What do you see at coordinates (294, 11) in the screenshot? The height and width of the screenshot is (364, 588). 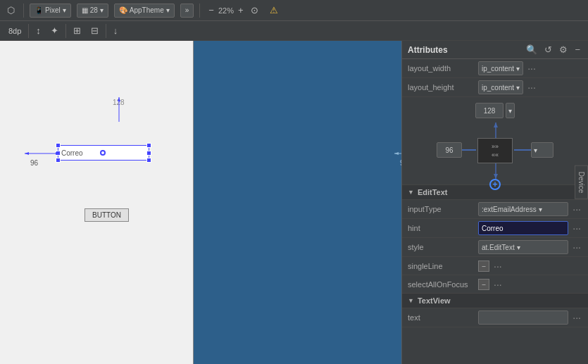 I see `top-toolbar: ⬡ 📱 Pixel ▾ ▦ 28 ▾ 🎨 AppTheme ▾ » − 22% …` at bounding box center [294, 11].